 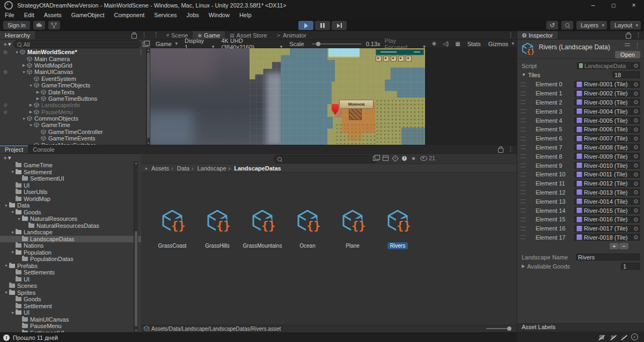 I want to click on remove-element-button: −, so click(x=624, y=246).